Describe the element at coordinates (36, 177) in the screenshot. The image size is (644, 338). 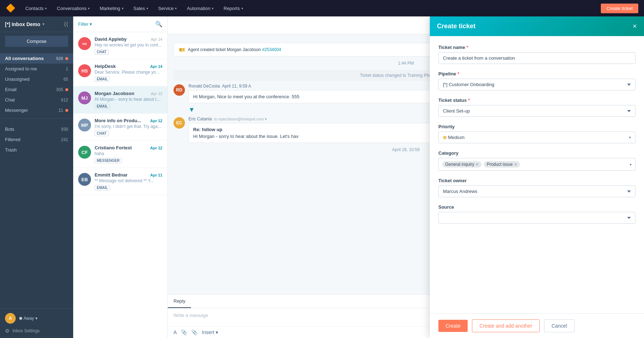
I see `sidebar: [*] Inbox Demo ▾ ⟨⟨ Compose All conversa…` at that location.